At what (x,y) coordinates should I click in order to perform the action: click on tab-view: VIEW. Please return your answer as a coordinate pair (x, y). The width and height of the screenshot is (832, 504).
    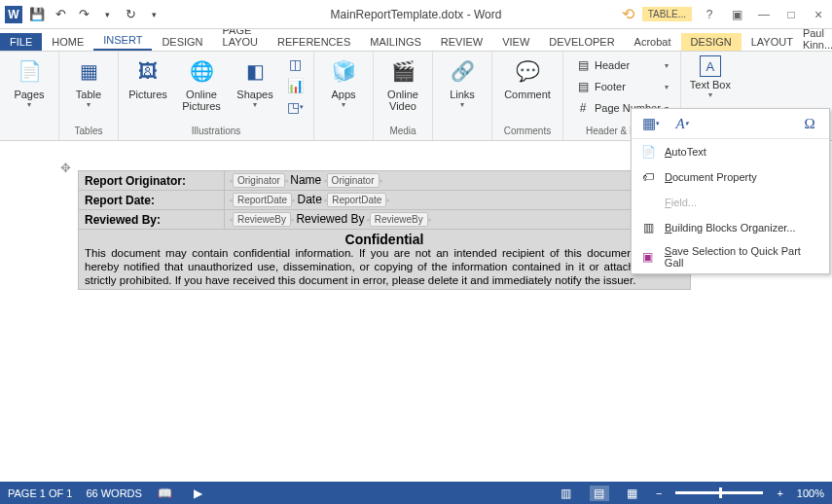
    Looking at the image, I should click on (516, 42).